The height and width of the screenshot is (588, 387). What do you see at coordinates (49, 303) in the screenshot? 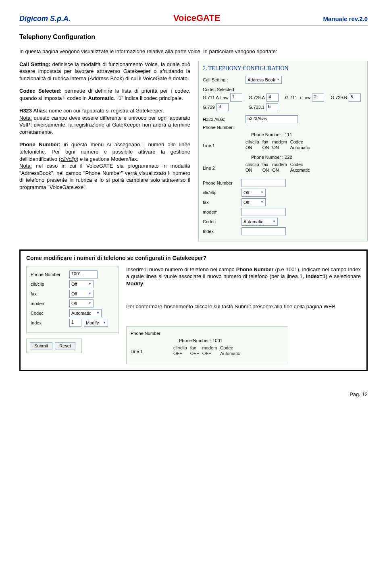
I see `sm-modem-label: modem` at bounding box center [49, 303].